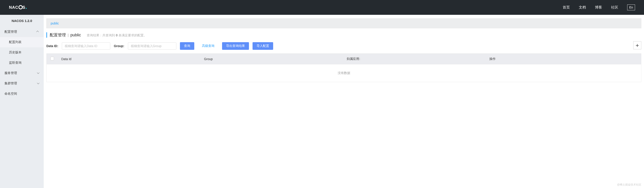 The width and height of the screenshot is (644, 188). Describe the element at coordinates (86, 46) in the screenshot. I see `data-id-input` at that location.